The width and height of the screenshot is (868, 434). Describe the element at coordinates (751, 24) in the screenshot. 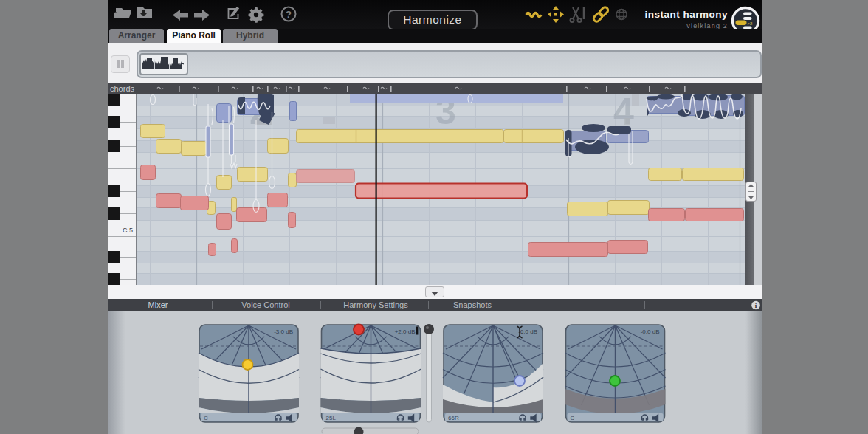

I see `svg-text: >2` at that location.